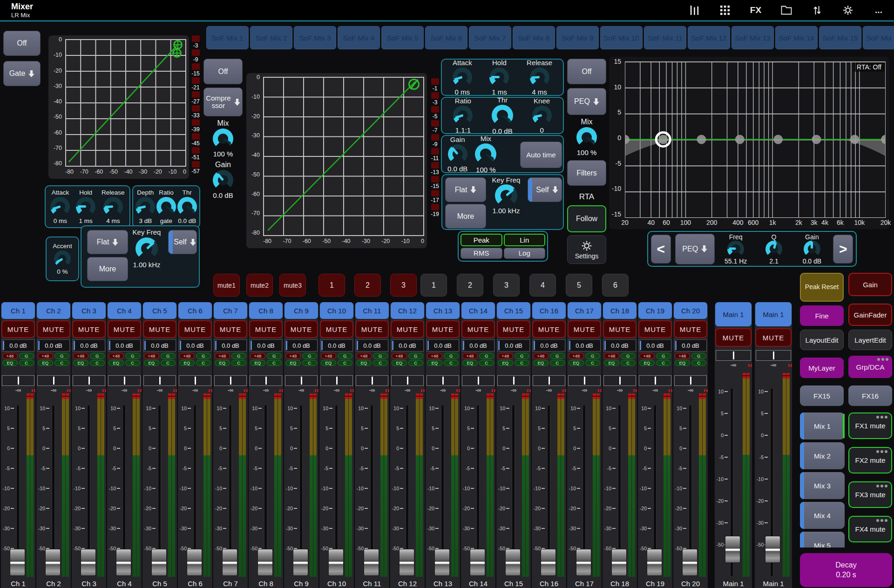 The height and width of the screenshot is (588, 894). I want to click on comp-ratio-knob, so click(463, 115).